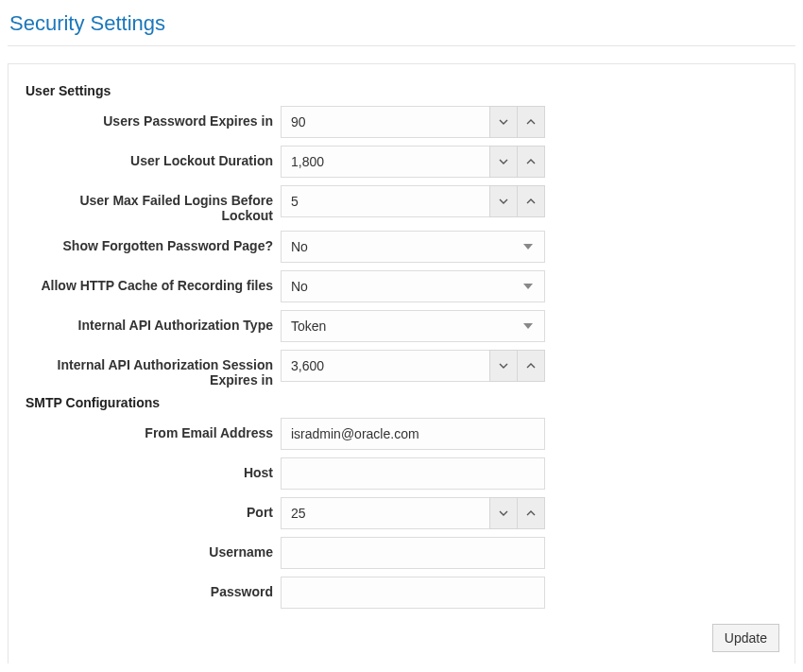 This screenshot has height=672, width=803. I want to click on label-allow-http-cache: Allow HTTP Cache of Recording files, so click(153, 282).